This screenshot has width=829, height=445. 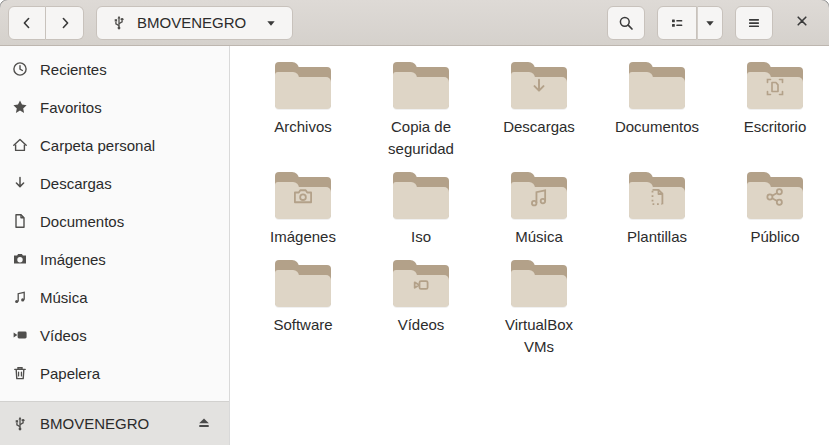 What do you see at coordinates (73, 260) in the screenshot?
I see `sidebar-item-label: Imágenes` at bounding box center [73, 260].